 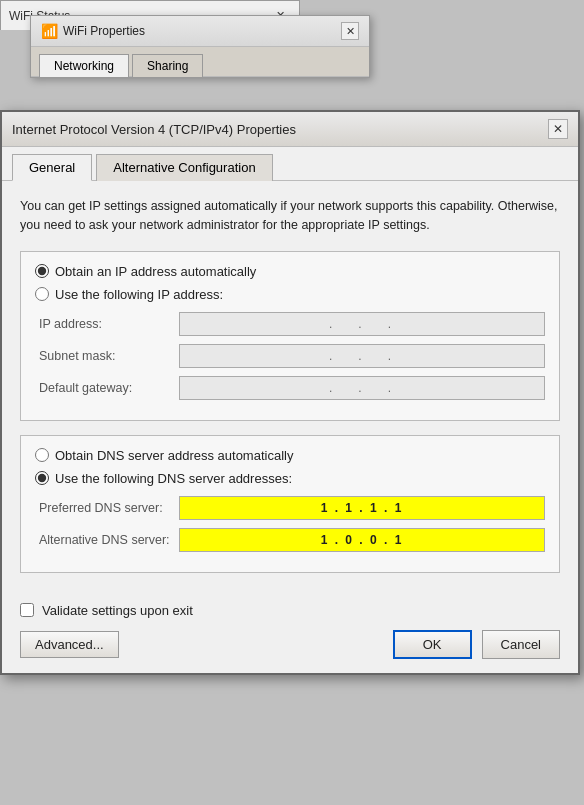 What do you see at coordinates (290, 456) in the screenshot?
I see `auto-dns-radio-row: Obtain DNS server address automatically` at bounding box center [290, 456].